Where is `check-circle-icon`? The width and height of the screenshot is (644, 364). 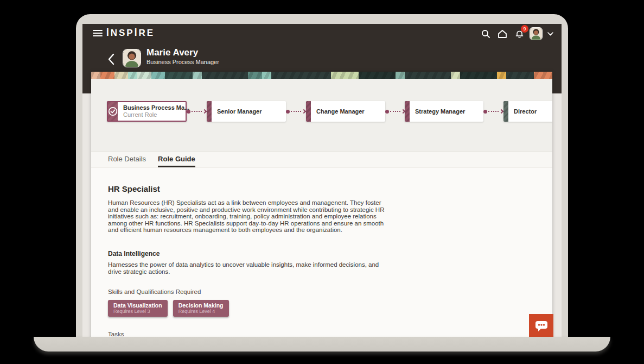 check-circle-icon is located at coordinates (113, 111).